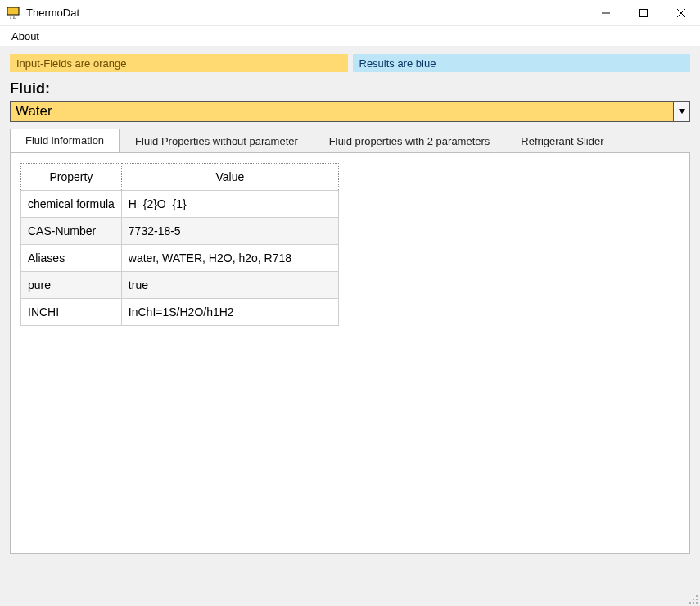 This screenshot has height=606, width=700. Describe the element at coordinates (15, 17) in the screenshot. I see `svg-text: D` at that location.